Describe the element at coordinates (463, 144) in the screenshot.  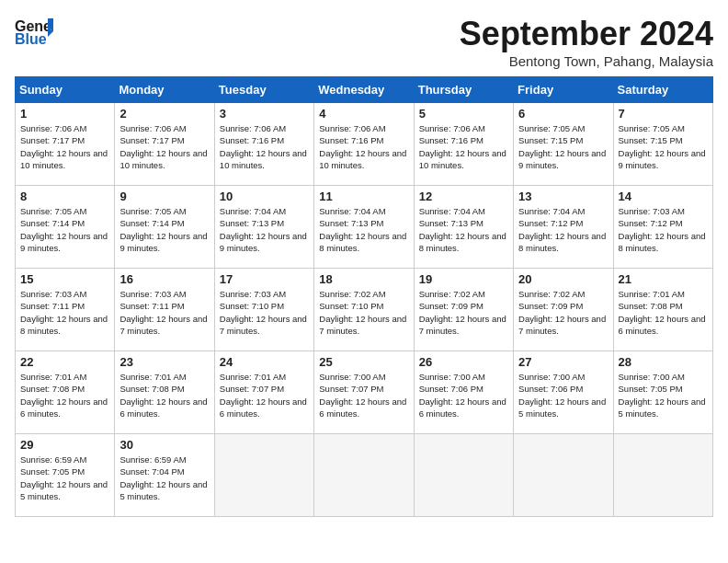
I see `day-cell-5: 5 Sunrise: 7:06 AM Sunset: 7:16 PM Dayli…` at that location.